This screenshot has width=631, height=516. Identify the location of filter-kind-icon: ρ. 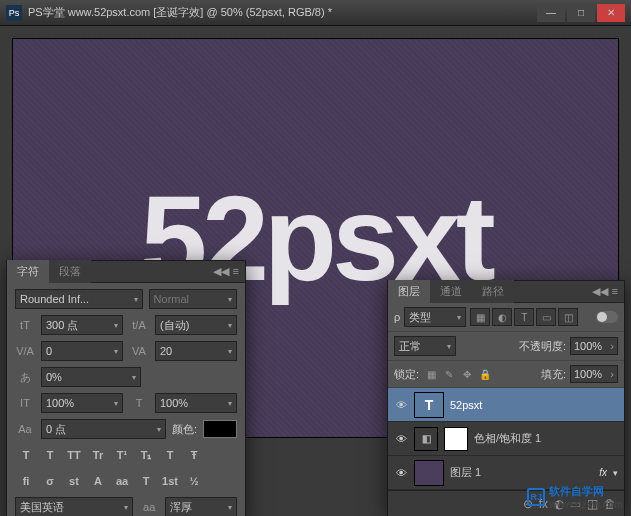
(397, 317).